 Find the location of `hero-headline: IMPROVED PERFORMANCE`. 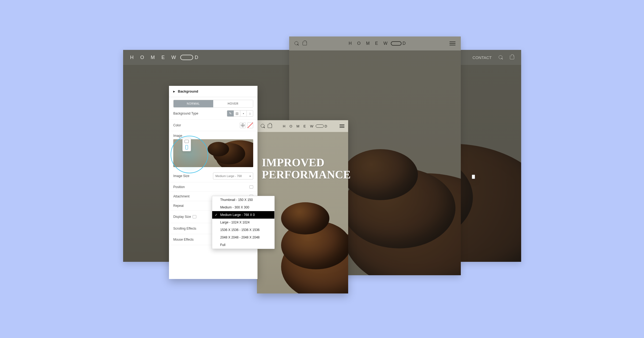

hero-headline: IMPROVED PERFORMANCE is located at coordinates (306, 169).